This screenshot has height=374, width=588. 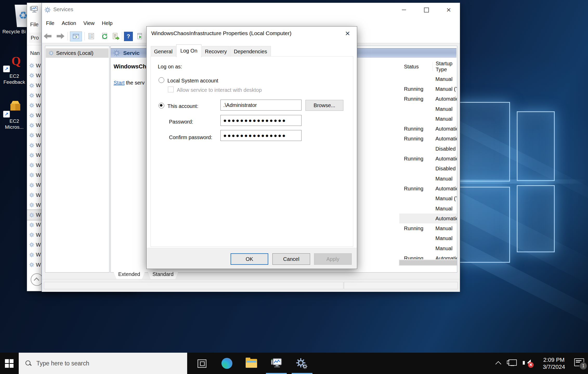 What do you see at coordinates (261, 105) in the screenshot?
I see `account-field: .\Administrator` at bounding box center [261, 105].